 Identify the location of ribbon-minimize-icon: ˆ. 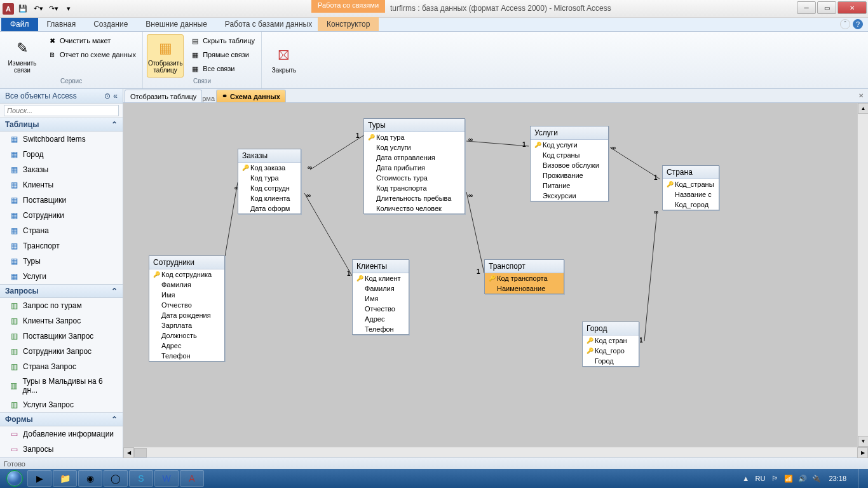
(845, 24).